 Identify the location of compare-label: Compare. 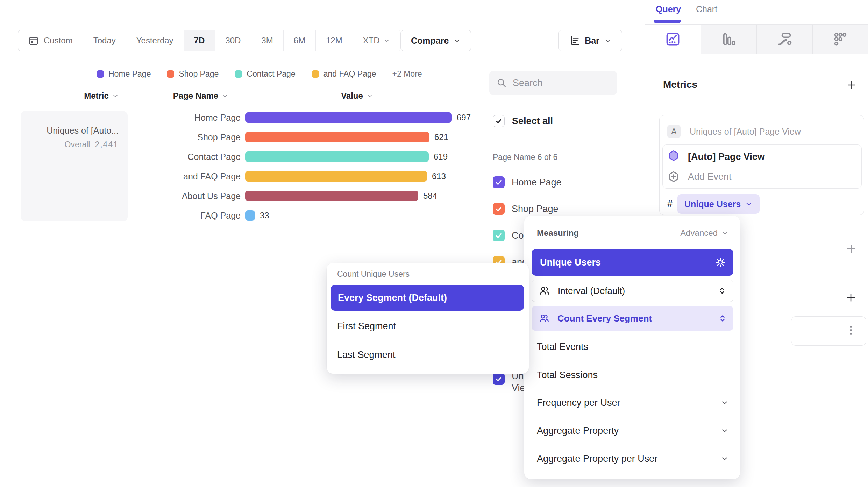
(430, 41).